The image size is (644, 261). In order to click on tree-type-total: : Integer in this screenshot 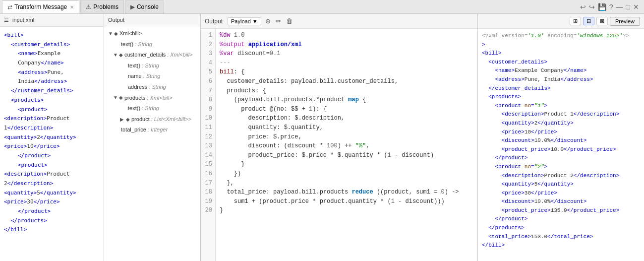, I will do `click(158, 130)`.